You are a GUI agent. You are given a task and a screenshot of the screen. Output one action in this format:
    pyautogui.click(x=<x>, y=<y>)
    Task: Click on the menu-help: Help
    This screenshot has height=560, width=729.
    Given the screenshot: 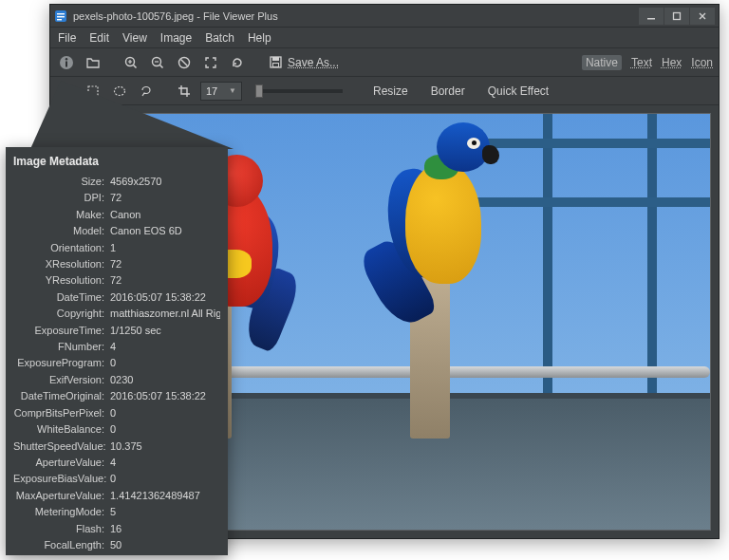 What is the action you would take?
    pyautogui.click(x=260, y=38)
    